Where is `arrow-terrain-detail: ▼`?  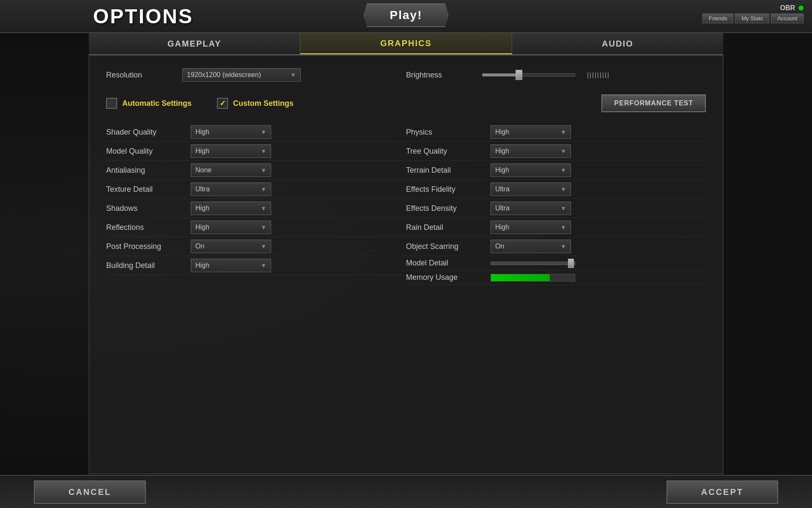
arrow-terrain-detail: ▼ is located at coordinates (563, 170).